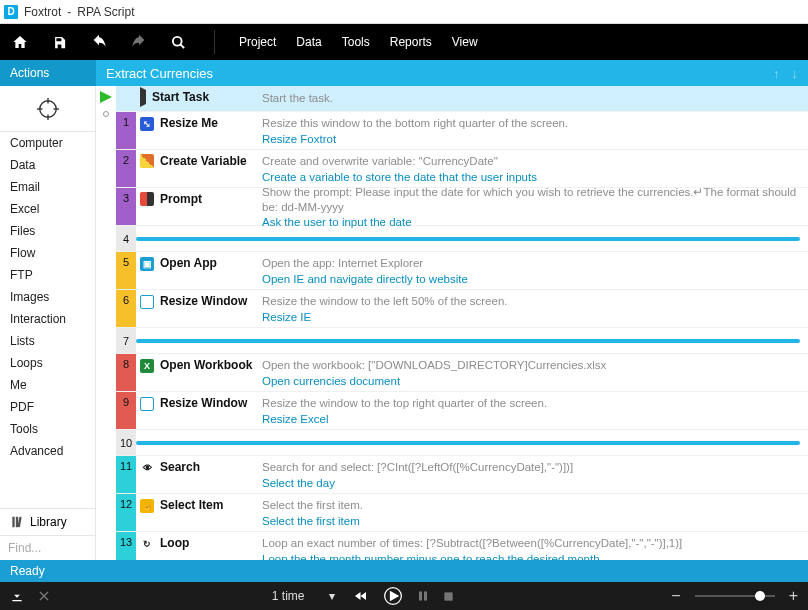  What do you see at coordinates (48, 363) in the screenshot?
I see `sidebar-category: Loops` at bounding box center [48, 363].